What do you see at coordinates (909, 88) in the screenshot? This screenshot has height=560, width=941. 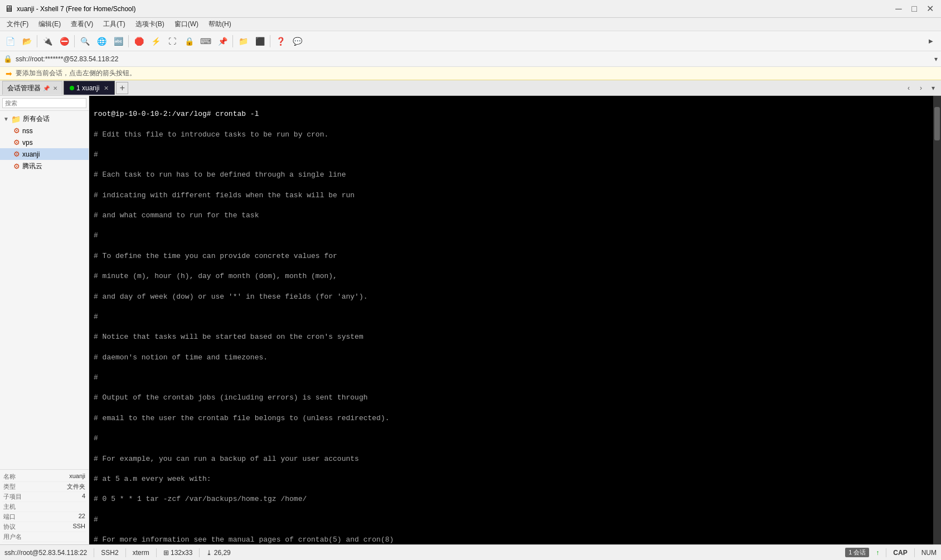 I see `tab-nav-left: ‹` at bounding box center [909, 88].